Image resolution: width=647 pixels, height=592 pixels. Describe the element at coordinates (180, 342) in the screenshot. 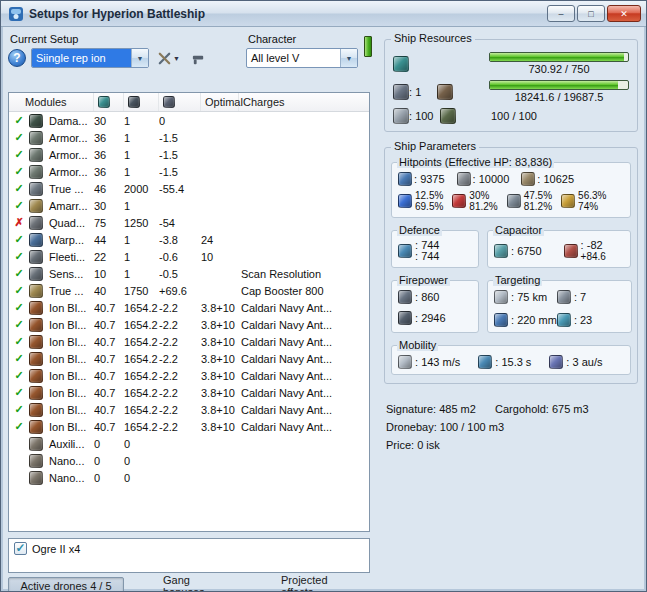

I see `module-cap: -2.2` at that location.